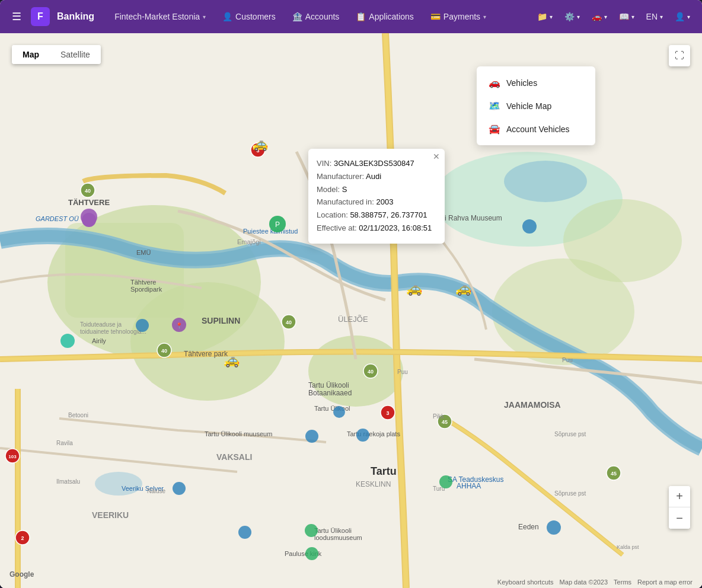  What do you see at coordinates (679, 497) in the screenshot?
I see `map-zoom-in-button: +` at bounding box center [679, 497].